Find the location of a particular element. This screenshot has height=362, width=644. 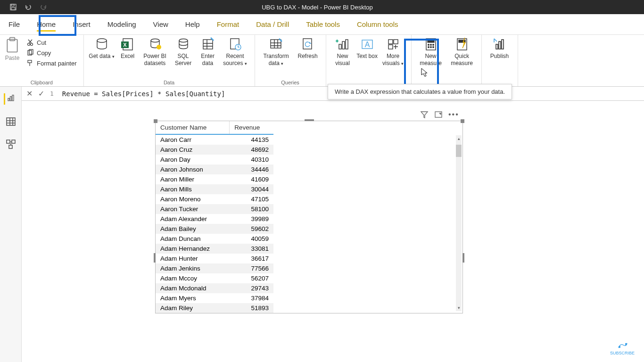

enter-data-button: Enter data is located at coordinates (208, 52).